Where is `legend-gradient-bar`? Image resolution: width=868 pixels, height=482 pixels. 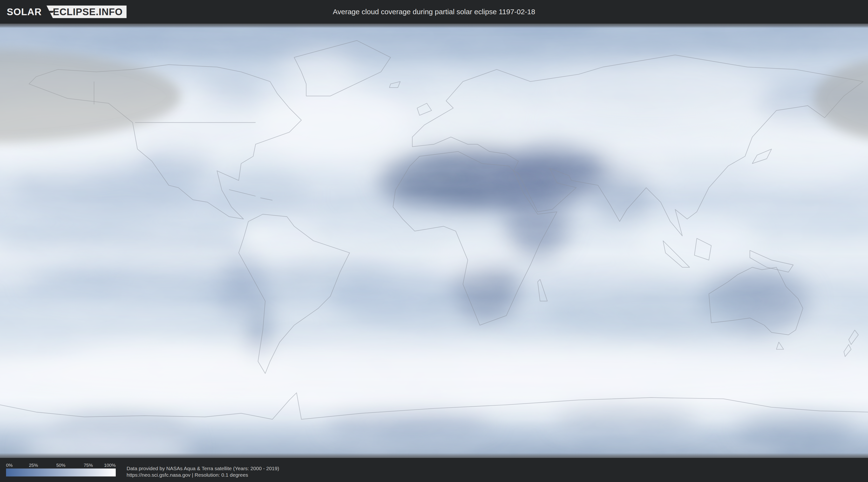 legend-gradient-bar is located at coordinates (61, 473).